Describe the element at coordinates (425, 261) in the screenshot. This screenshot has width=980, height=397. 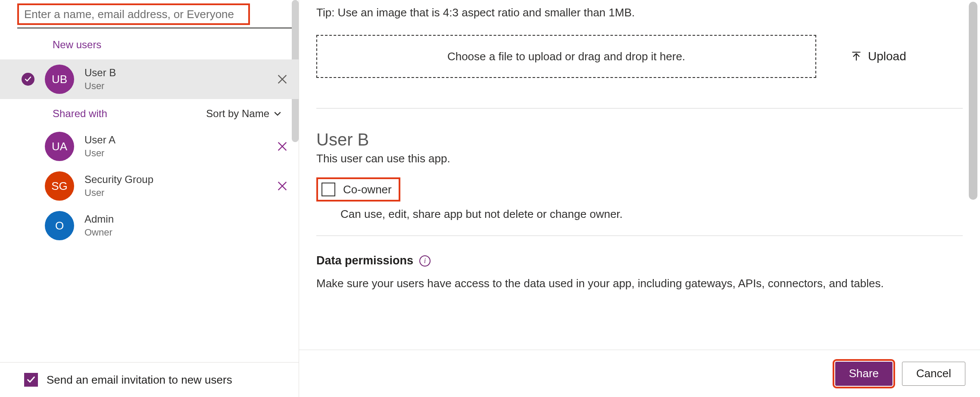
I see `info-icon: i` at that location.